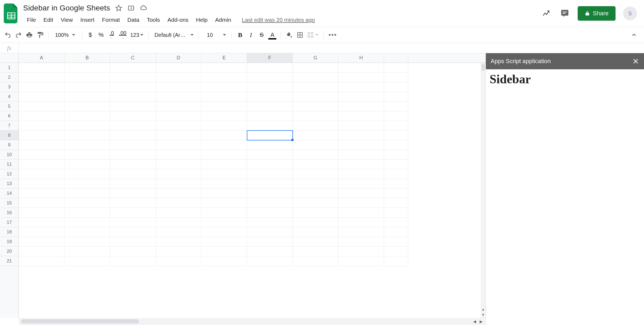 This screenshot has width=644, height=325. I want to click on menu-view: View, so click(67, 20).